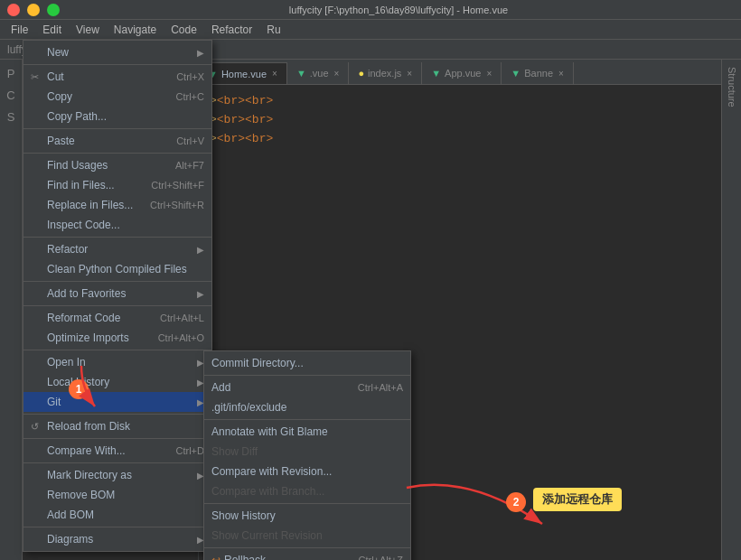  I want to click on ctx-replace-in-files: Replace in Files... Ctrl+Shift+R, so click(117, 205).